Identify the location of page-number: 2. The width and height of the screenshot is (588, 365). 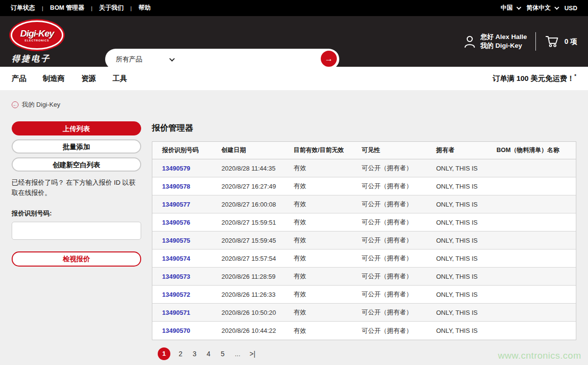
(181, 354).